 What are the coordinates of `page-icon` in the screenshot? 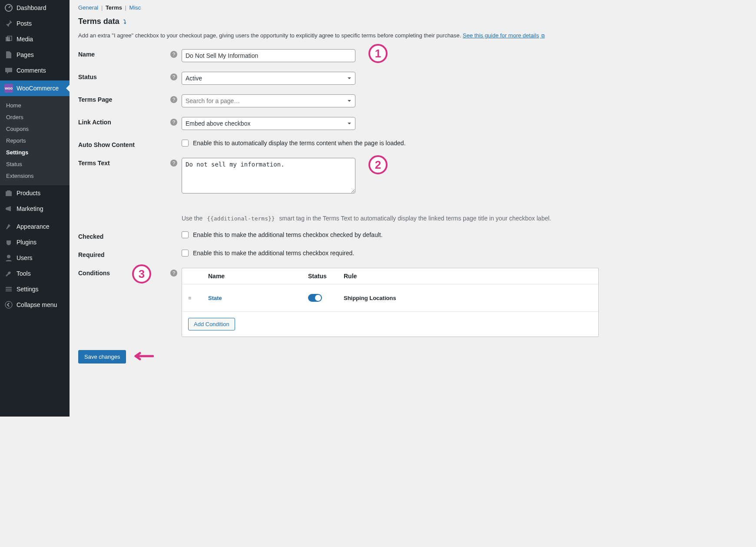 It's located at (9, 55).